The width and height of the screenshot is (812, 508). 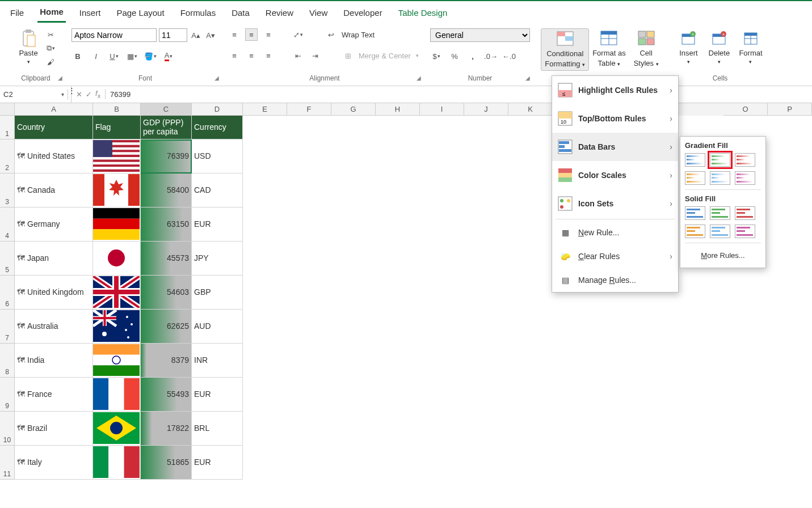 I want to click on tab-table-design: Table Design, so click(x=423, y=14).